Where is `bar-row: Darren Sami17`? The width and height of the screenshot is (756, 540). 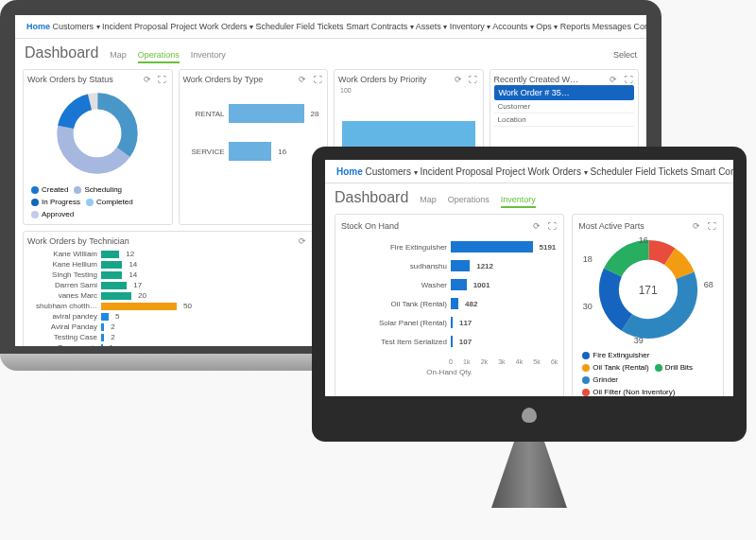 bar-row: Darren Sami17 is located at coordinates (176, 286).